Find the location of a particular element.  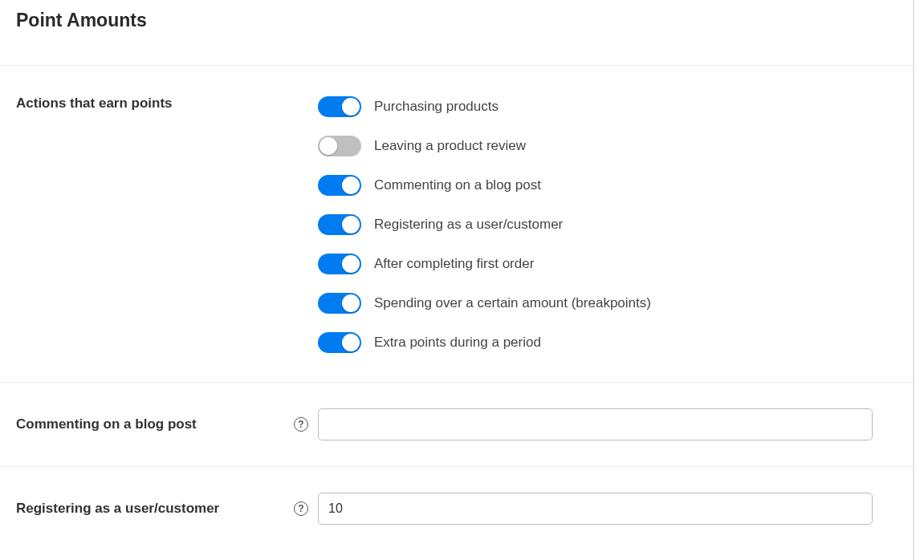

toggle-row-leaving-review: Leaving a product review is located at coordinates (607, 146).